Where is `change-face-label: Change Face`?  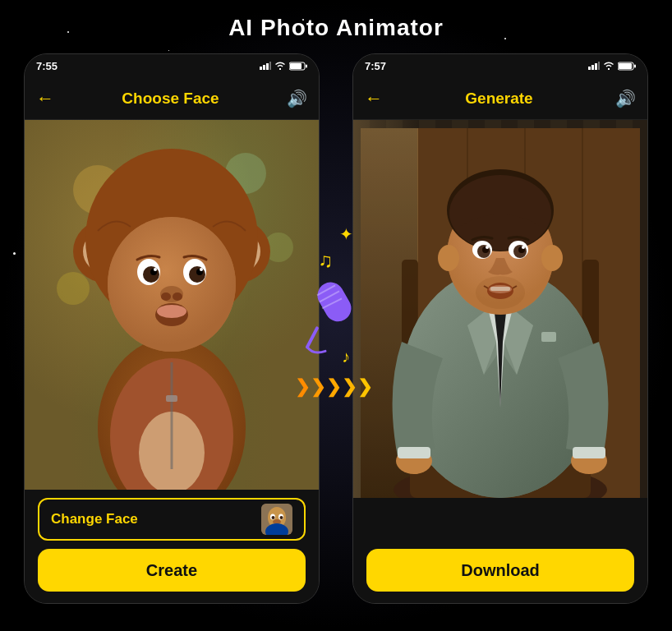
change-face-label: Change Face is located at coordinates (94, 519).